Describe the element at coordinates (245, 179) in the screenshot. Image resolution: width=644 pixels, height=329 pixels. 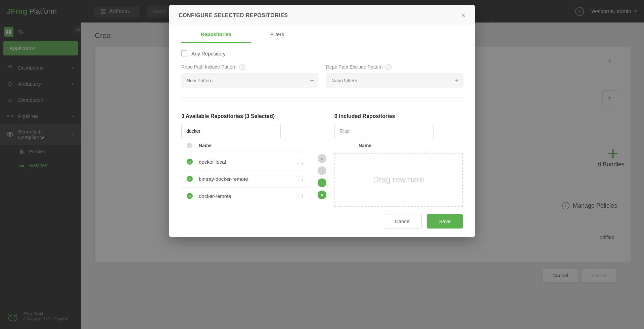
I see `available-table-body: docker-local ⋮⋮ bintray-docker-remote ⋮⋮…` at that location.